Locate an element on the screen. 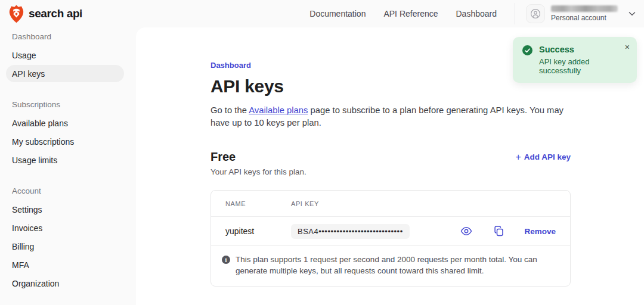 The width and height of the screenshot is (644, 305). info-icon: i is located at coordinates (226, 260).